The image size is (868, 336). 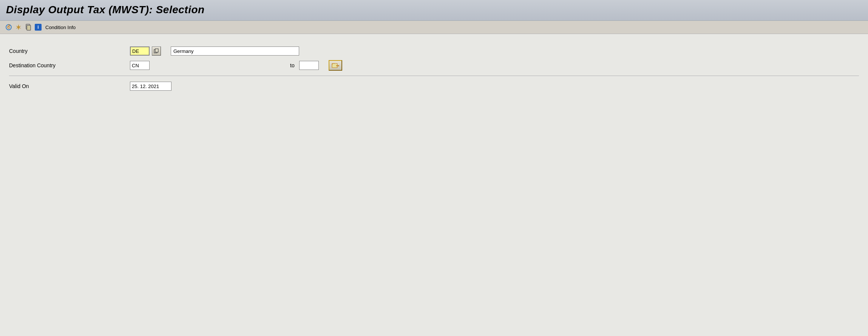 What do you see at coordinates (434, 27) in the screenshot?
I see `toolbar: i Condition Info` at bounding box center [434, 27].